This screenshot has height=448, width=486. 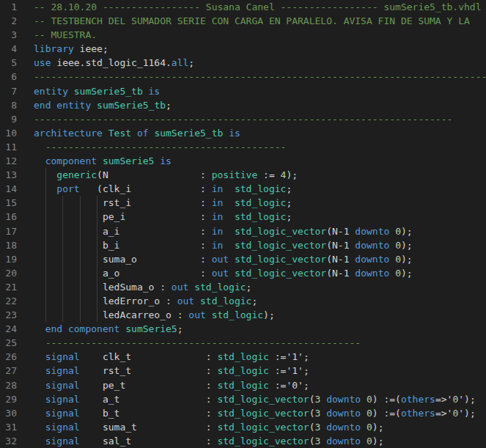 What do you see at coordinates (128, 161) in the screenshot?
I see `code-token: sumSerie5` at bounding box center [128, 161].